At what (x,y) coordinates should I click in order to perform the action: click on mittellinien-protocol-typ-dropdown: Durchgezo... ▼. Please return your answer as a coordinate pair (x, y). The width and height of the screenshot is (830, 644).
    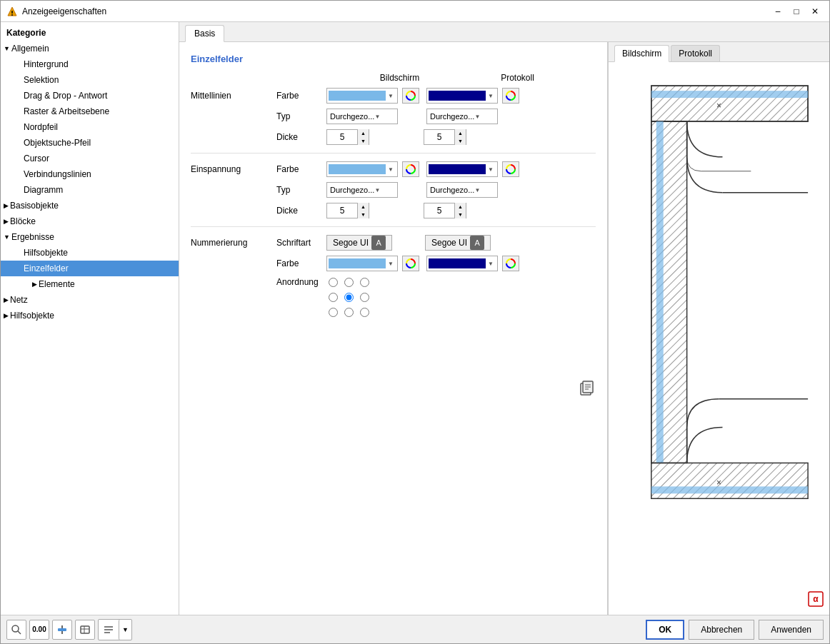
    Looking at the image, I should click on (462, 116).